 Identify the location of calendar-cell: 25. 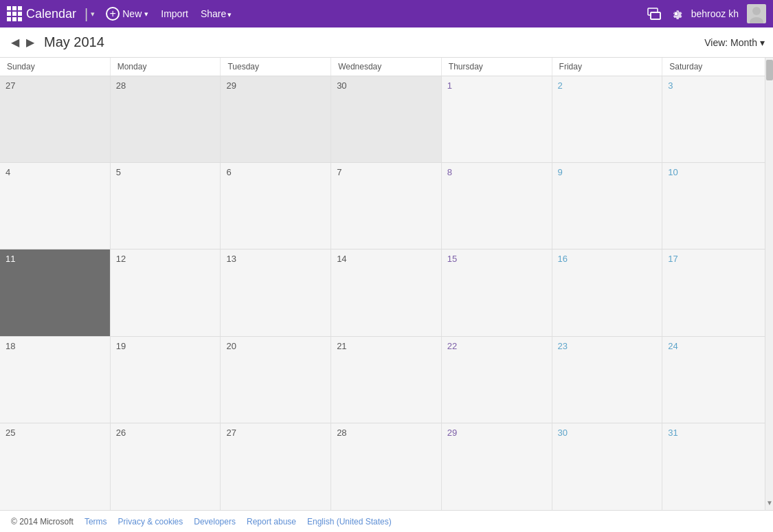
(55, 467).